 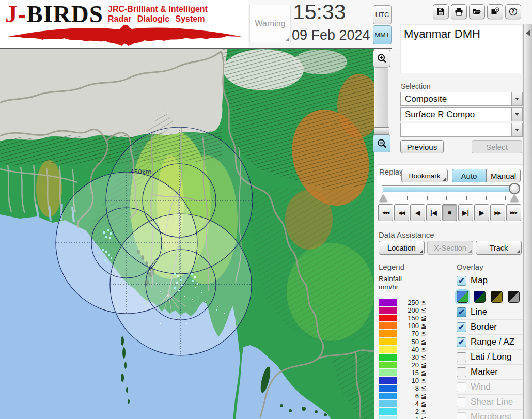 I want to click on step-back-button: |◀, so click(x=434, y=213).